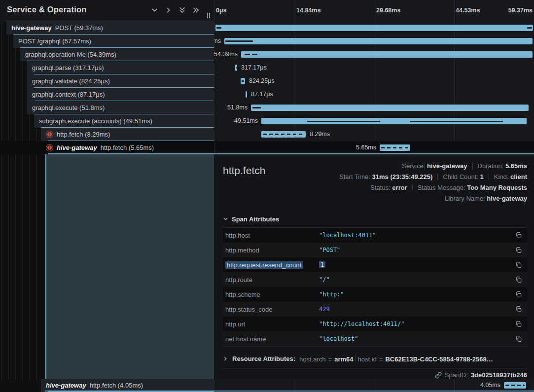  What do you see at coordinates (381, 187) in the screenshot?
I see `meta-label: Status:` at bounding box center [381, 187].